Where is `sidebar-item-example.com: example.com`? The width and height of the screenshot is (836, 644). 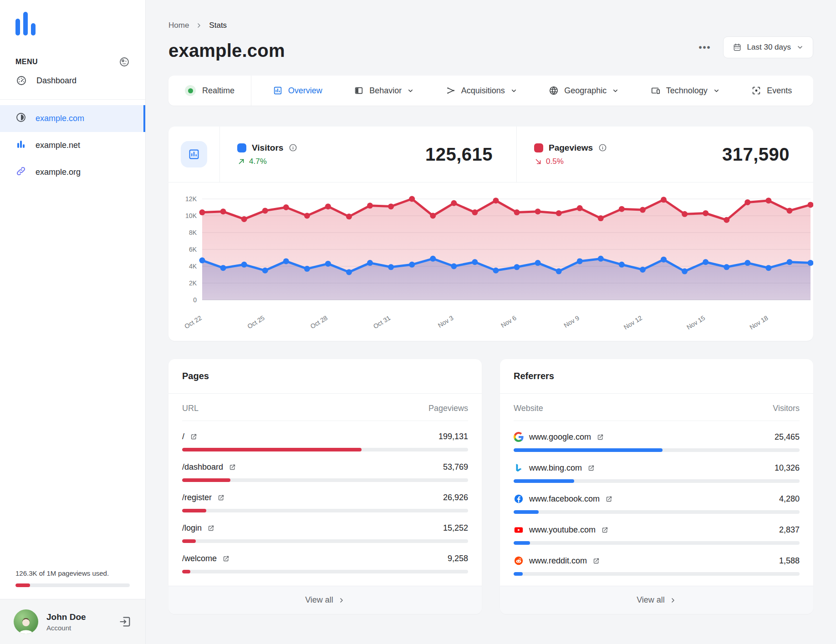 sidebar-item-example.com: example.com is located at coordinates (73, 118).